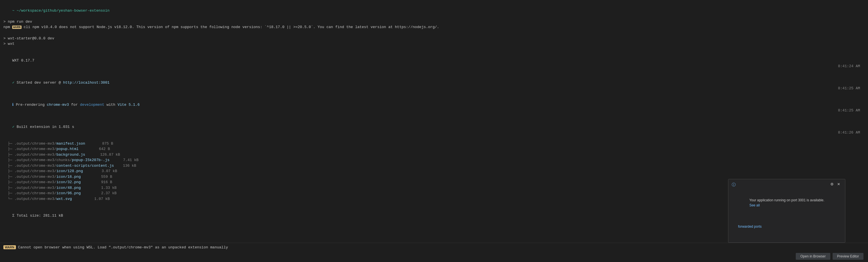 This screenshot has width=868, height=262. What do you see at coordinates (832, 184) in the screenshot?
I see `notification-settings-button: ⚙` at bounding box center [832, 184].